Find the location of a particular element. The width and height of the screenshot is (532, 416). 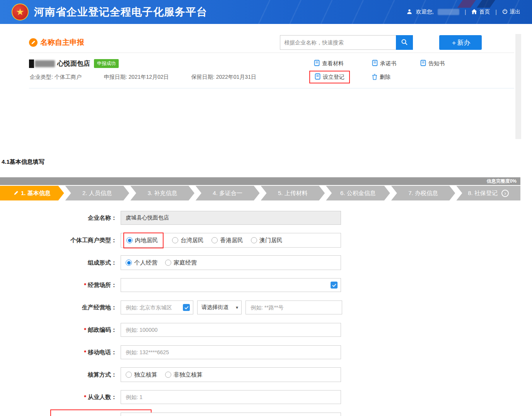

step-label: 4. 多证合一 is located at coordinates (227, 193).